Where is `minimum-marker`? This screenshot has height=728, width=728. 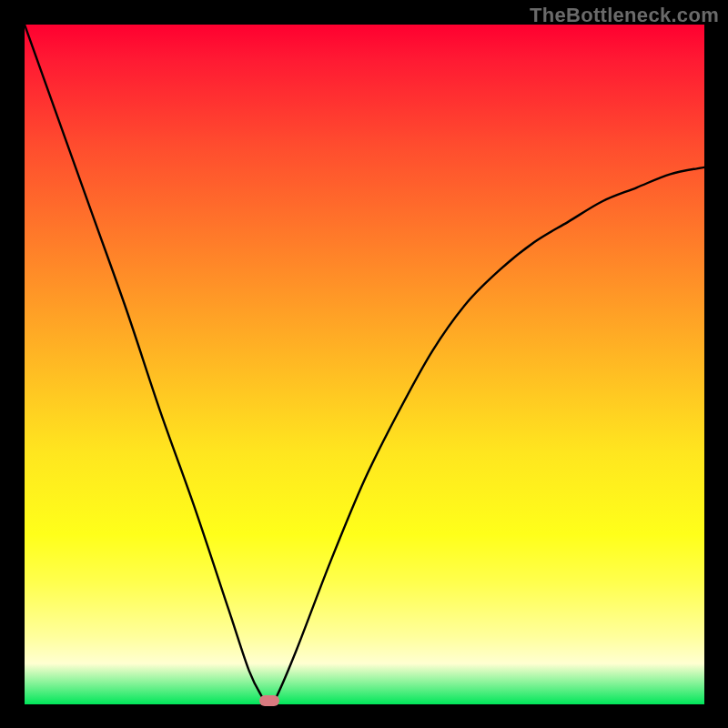 minimum-marker is located at coordinates (269, 701).